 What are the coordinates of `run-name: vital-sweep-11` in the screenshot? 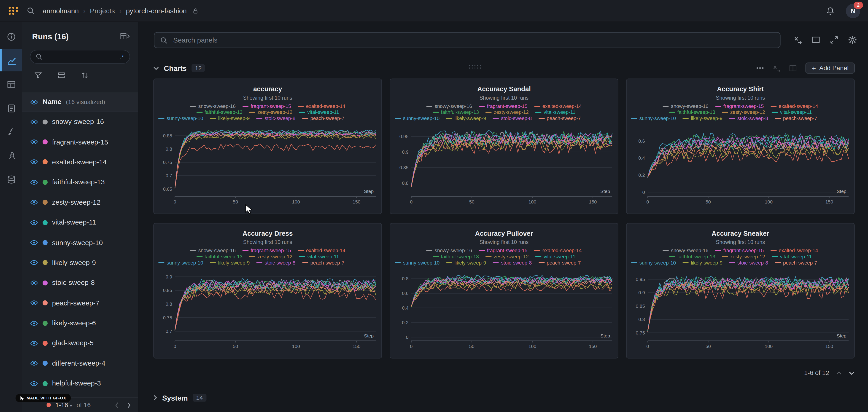 It's located at (74, 222).